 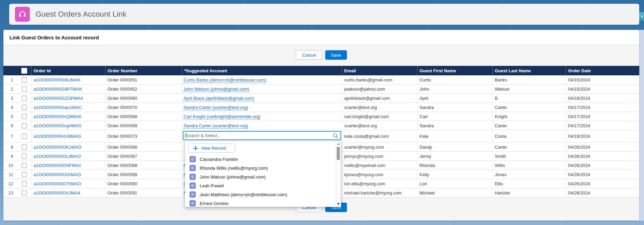 I want to click on order-id-link: a1OOt000000IONFMA4, so click(x=68, y=165).